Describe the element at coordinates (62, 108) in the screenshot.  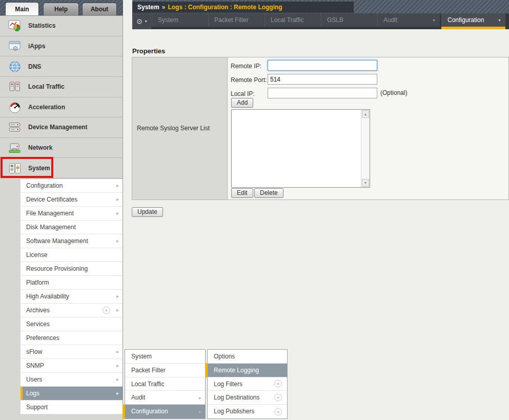
I see `sidebar-item-acceleration: Acceleration` at that location.